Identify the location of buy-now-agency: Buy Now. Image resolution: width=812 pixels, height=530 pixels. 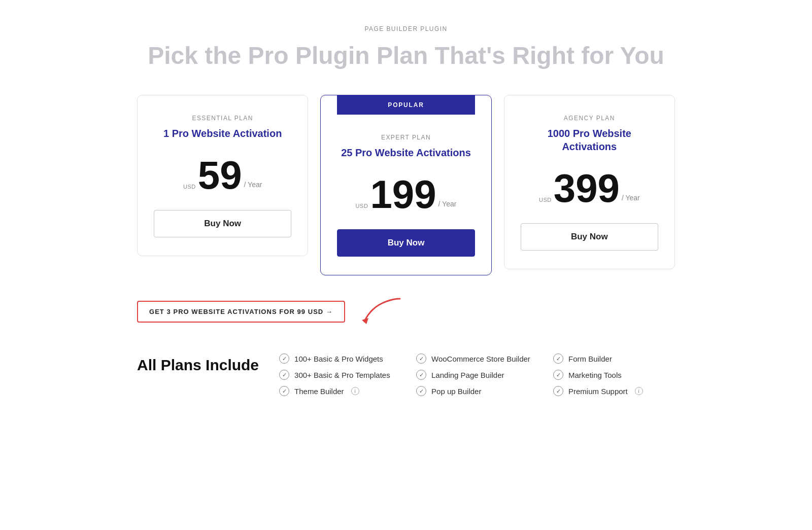
(590, 237).